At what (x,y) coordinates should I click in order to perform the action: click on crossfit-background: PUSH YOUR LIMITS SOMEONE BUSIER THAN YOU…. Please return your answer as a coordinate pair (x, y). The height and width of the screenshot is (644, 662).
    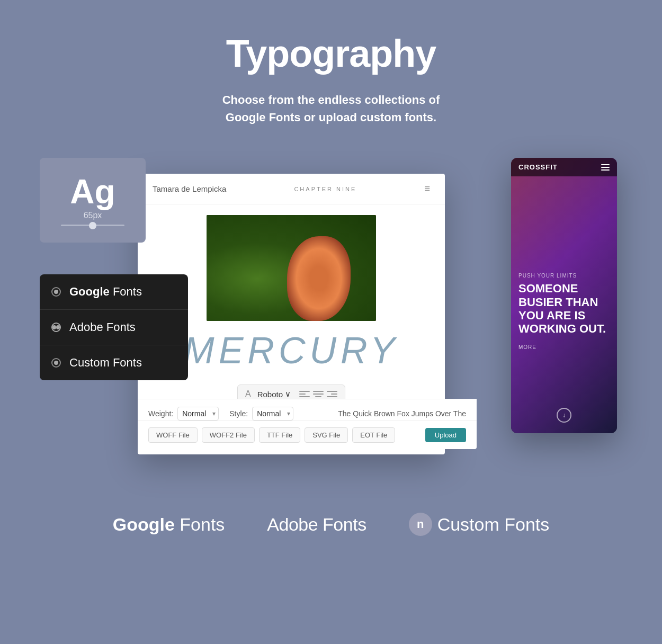
    Looking at the image, I should click on (564, 296).